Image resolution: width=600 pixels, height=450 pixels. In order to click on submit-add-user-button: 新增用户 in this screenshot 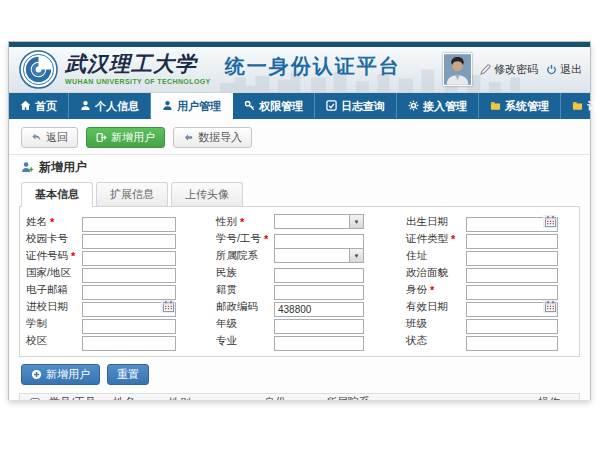, I will do `click(60, 374)`.